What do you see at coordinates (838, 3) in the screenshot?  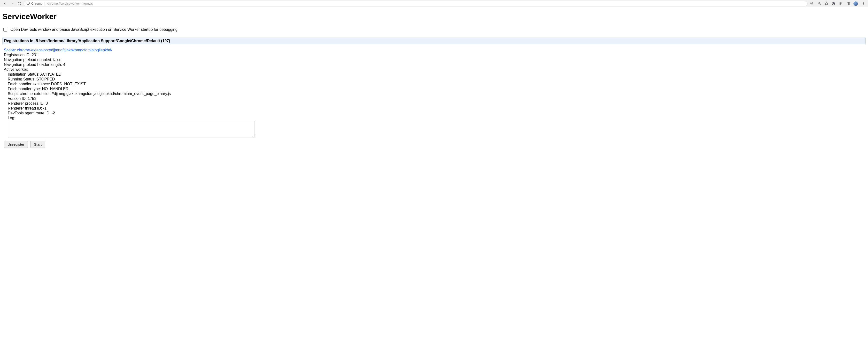 I see `toolbar-right` at bounding box center [838, 3].